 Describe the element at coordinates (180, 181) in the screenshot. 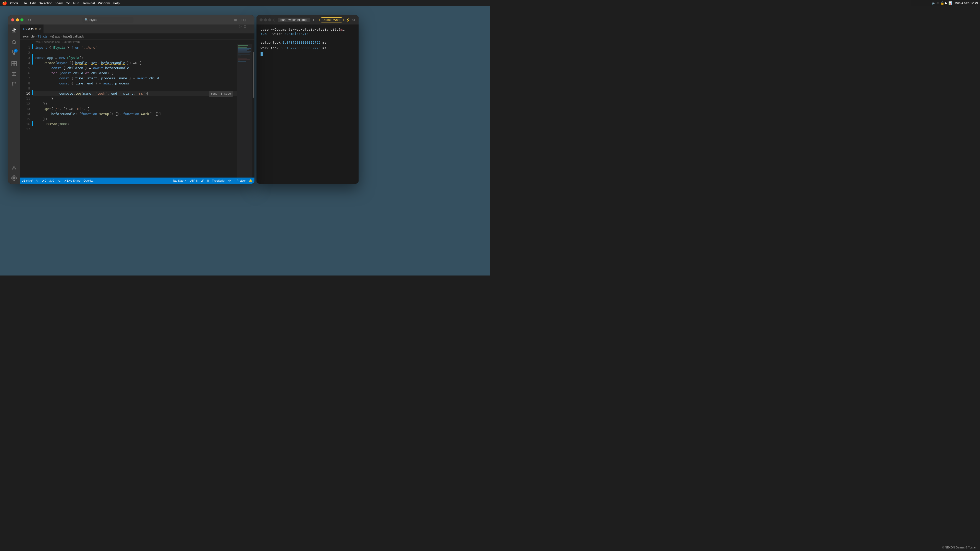

I see `tab-size: Tab Size: 4` at that location.